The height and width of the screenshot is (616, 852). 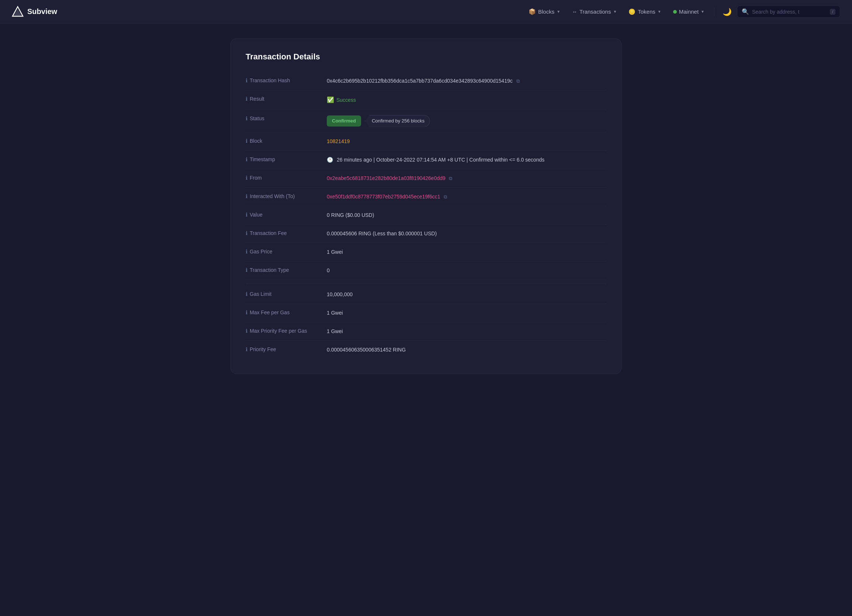 I want to click on info-icon-status: ℹ, so click(x=246, y=119).